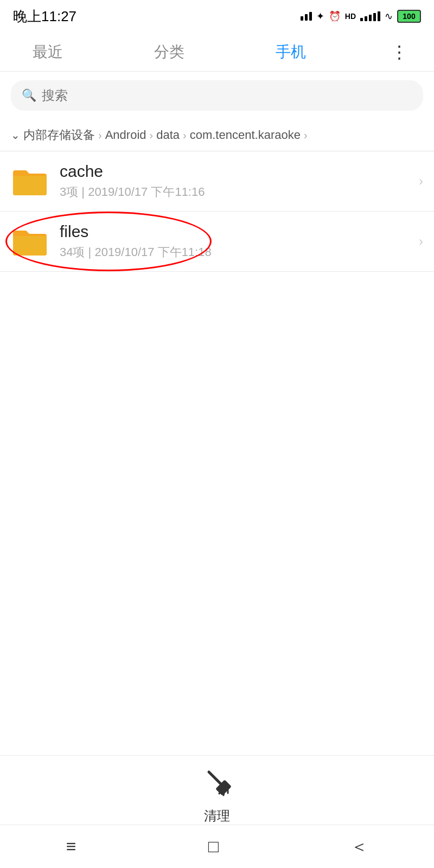  I want to click on alarm-icon: ⏰, so click(335, 16).